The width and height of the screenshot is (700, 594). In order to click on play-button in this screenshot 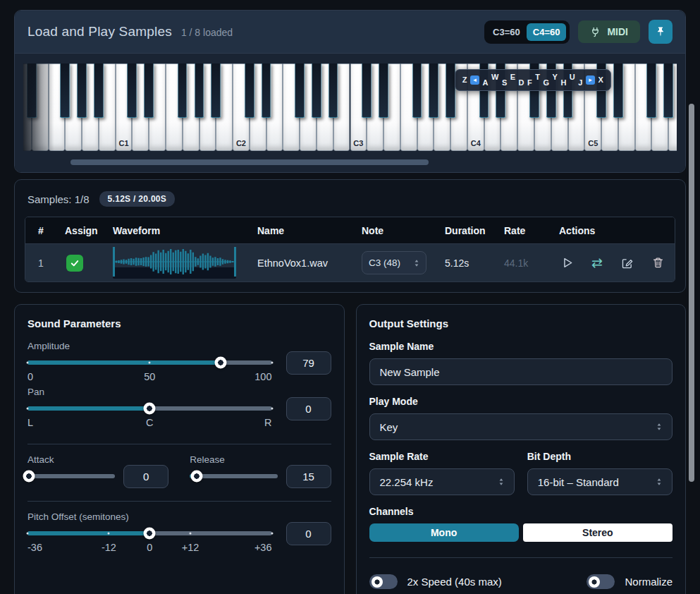, I will do `click(567, 263)`.